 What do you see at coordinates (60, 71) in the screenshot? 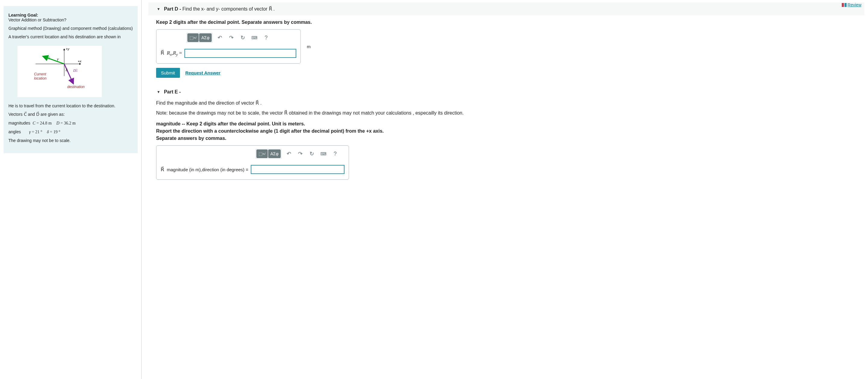
I see `vector-diagram: +y +x C⃗ γ D⃗ δ Current location destina…` at bounding box center [60, 71].